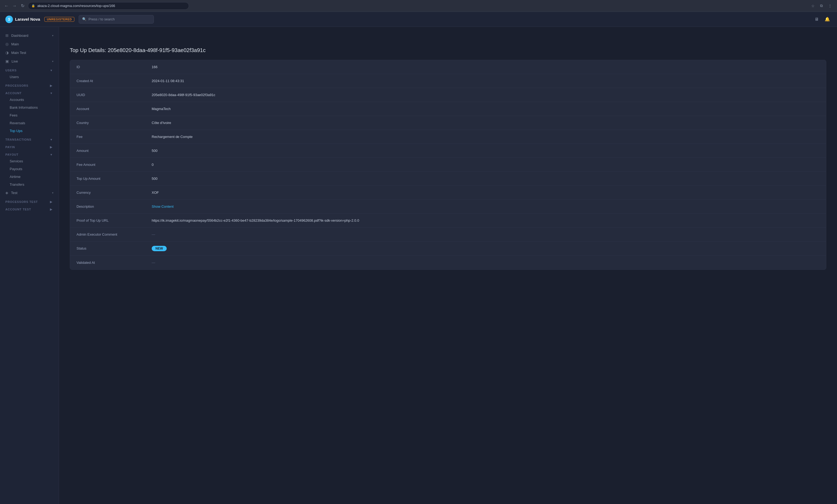  I want to click on table-row: FeeRechargement de Compte, so click(448, 137).